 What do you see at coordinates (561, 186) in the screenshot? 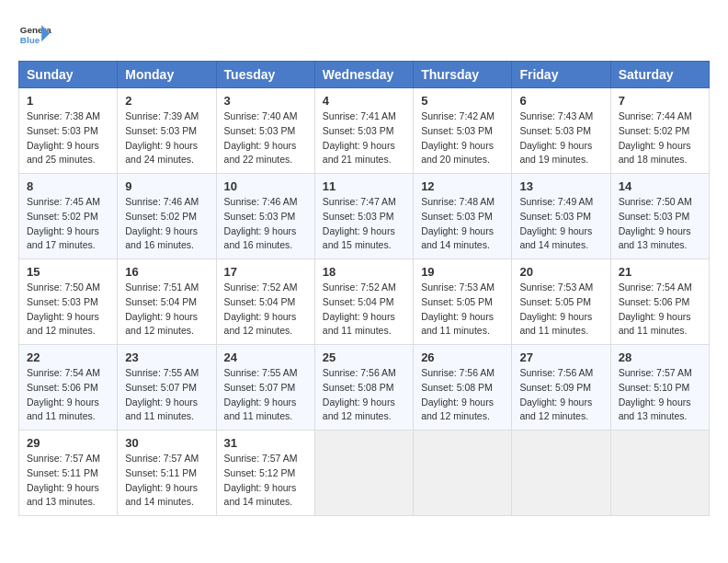
I see `day-number: 13` at bounding box center [561, 186].